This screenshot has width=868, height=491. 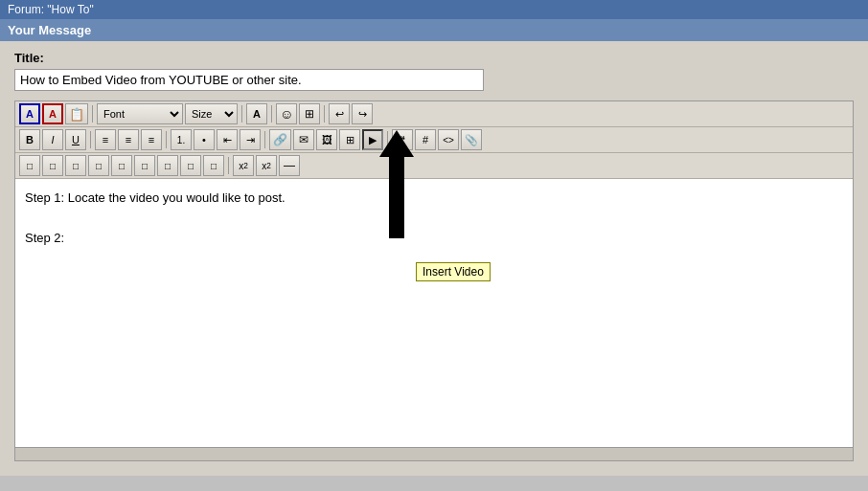 I want to click on format-btn-1: A, so click(x=30, y=114).